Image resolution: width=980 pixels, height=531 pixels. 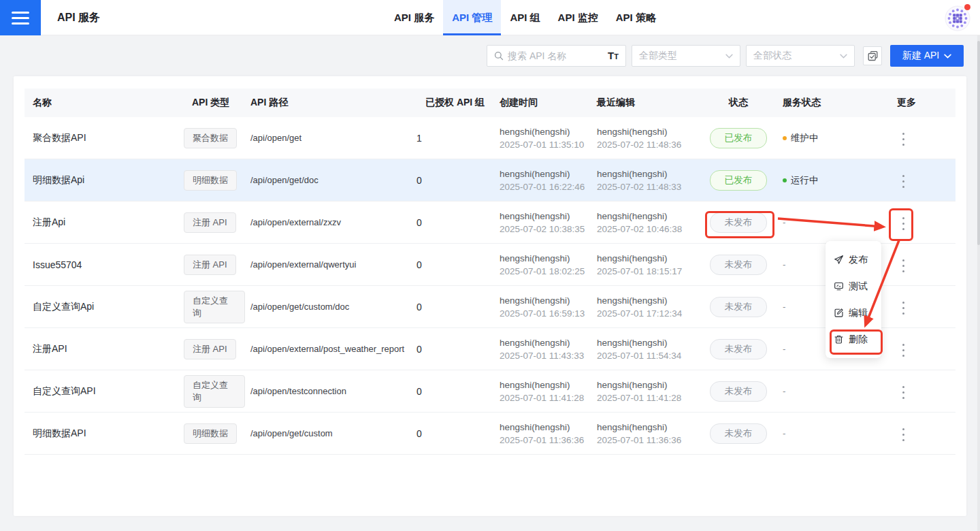 I want to click on created-at: 2025-07-01 11:43:33, so click(x=546, y=355).